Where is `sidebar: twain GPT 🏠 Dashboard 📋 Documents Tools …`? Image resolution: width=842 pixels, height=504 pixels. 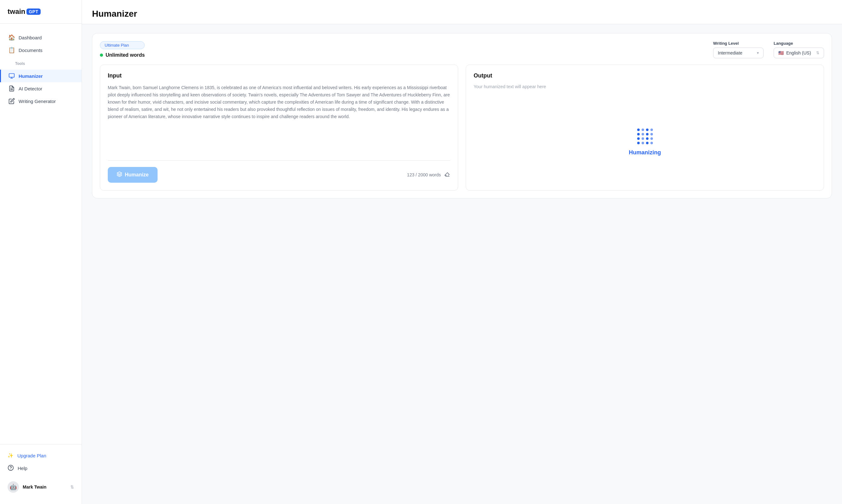 sidebar: twain GPT 🏠 Dashboard 📋 Documents Tools … is located at coordinates (41, 252).